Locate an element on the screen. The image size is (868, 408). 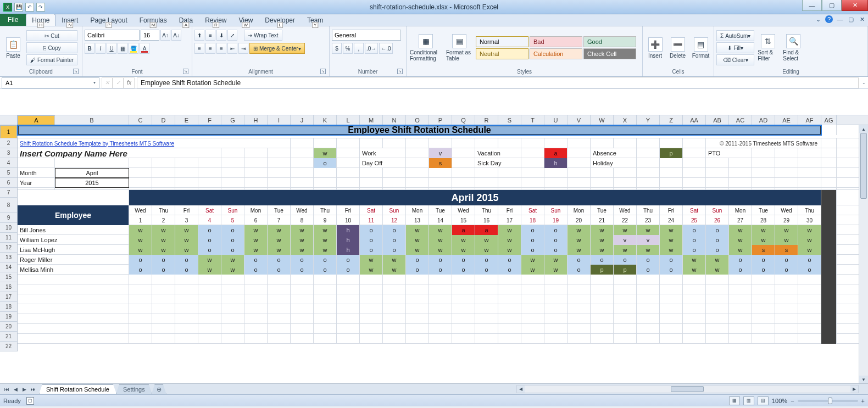
ribbon-tab-view: ViewW is located at coordinates (246, 20).